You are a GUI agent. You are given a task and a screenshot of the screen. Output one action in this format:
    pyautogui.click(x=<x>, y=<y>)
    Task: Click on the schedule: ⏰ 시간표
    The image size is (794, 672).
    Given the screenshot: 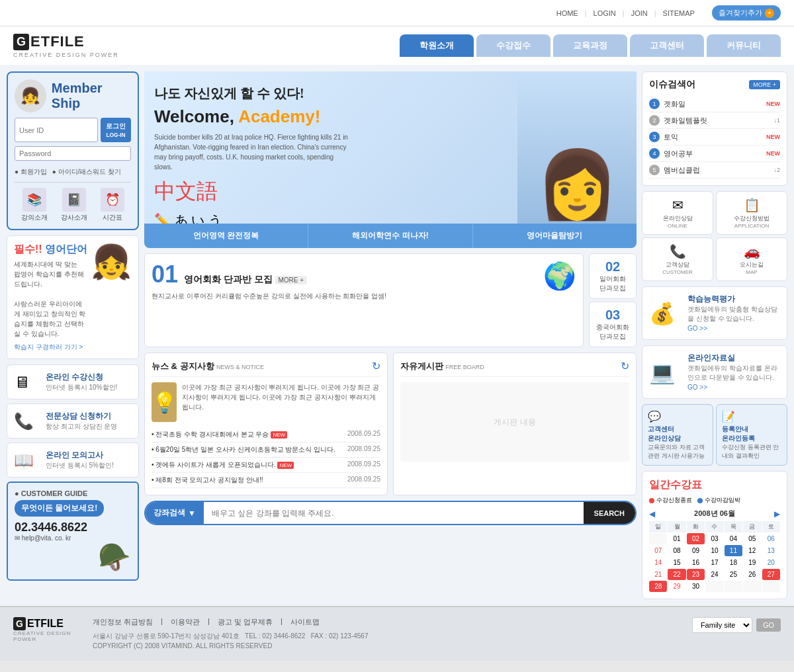 What is the action you would take?
    pyautogui.click(x=112, y=205)
    